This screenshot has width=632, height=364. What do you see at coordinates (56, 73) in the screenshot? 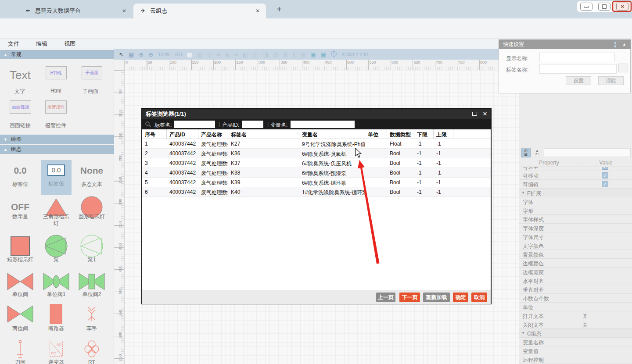
I see `widget-html: HTML` at bounding box center [56, 73].